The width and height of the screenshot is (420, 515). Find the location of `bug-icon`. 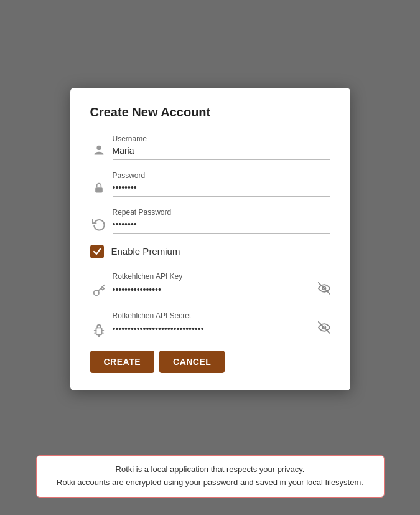

bug-icon is located at coordinates (99, 330).